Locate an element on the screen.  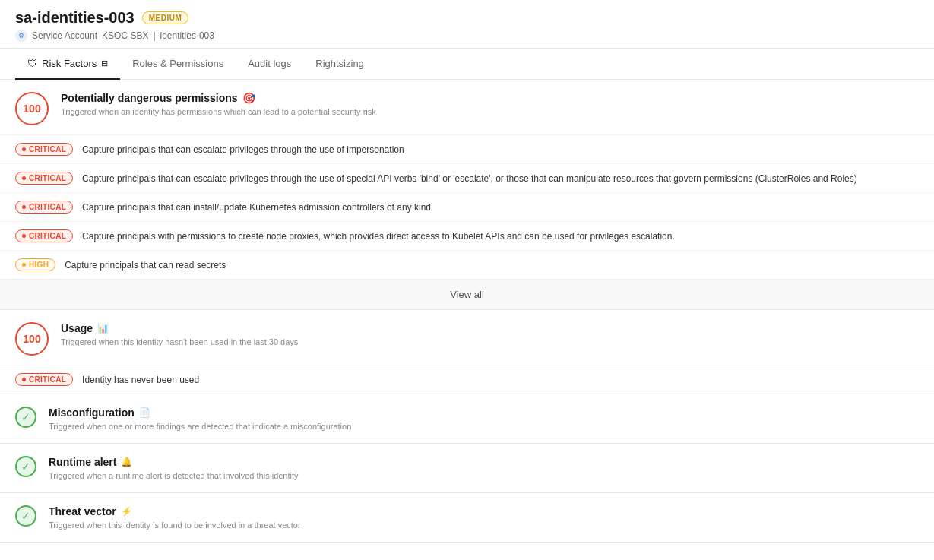
service-account-icon: ⚙ is located at coordinates (21, 36).